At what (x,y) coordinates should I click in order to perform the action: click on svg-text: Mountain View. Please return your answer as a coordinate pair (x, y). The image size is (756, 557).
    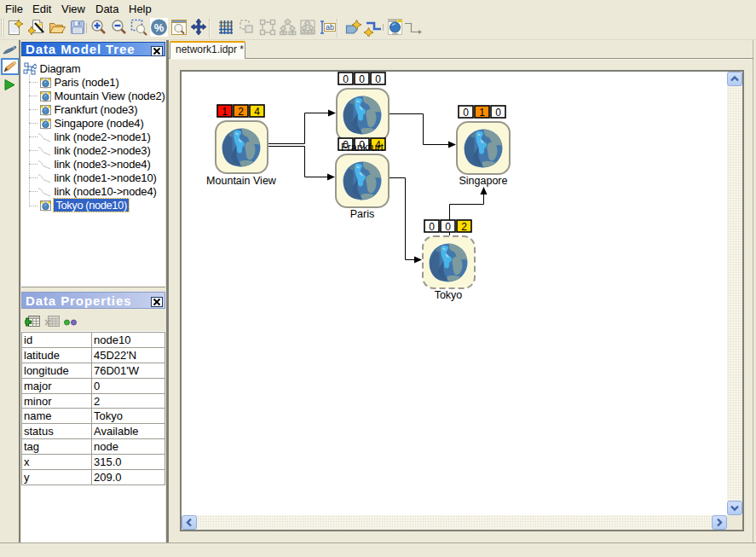
    Looking at the image, I should click on (242, 181).